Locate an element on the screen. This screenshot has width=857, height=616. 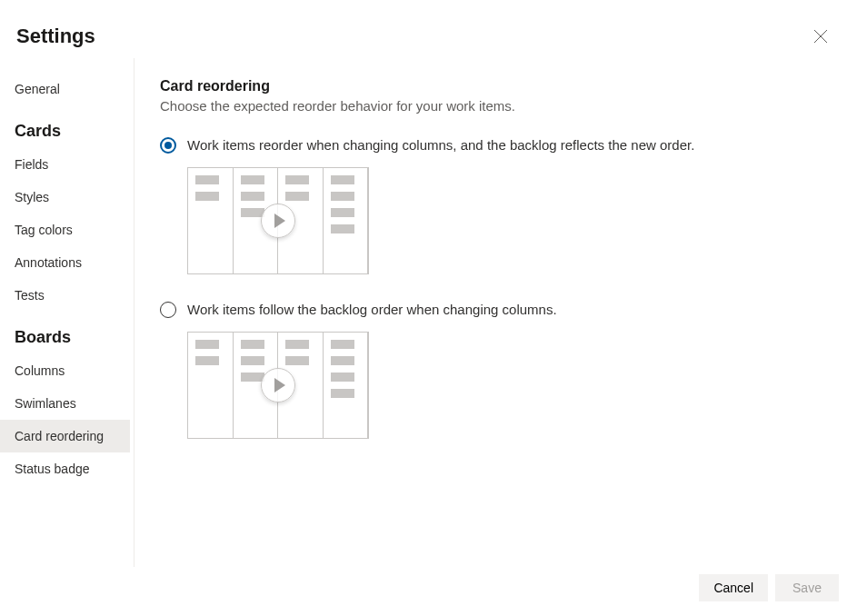
sidebar-item-card-reordering: Card reordering is located at coordinates (65, 436).